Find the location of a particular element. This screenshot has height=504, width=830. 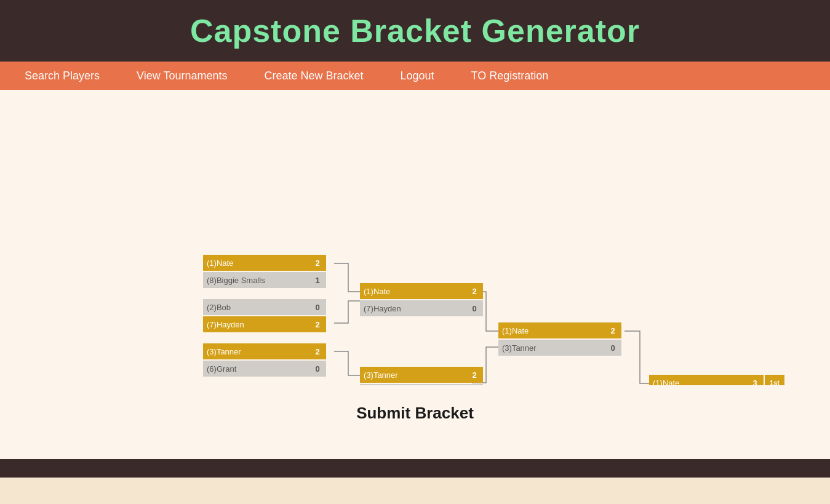

r3m1-bot-score: 0 is located at coordinates (613, 348).